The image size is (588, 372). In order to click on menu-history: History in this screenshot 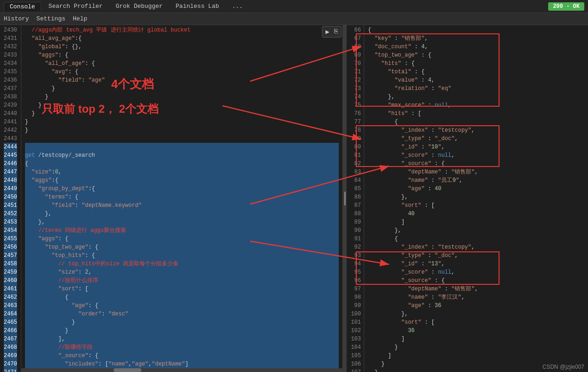, I will do `click(17, 19)`.